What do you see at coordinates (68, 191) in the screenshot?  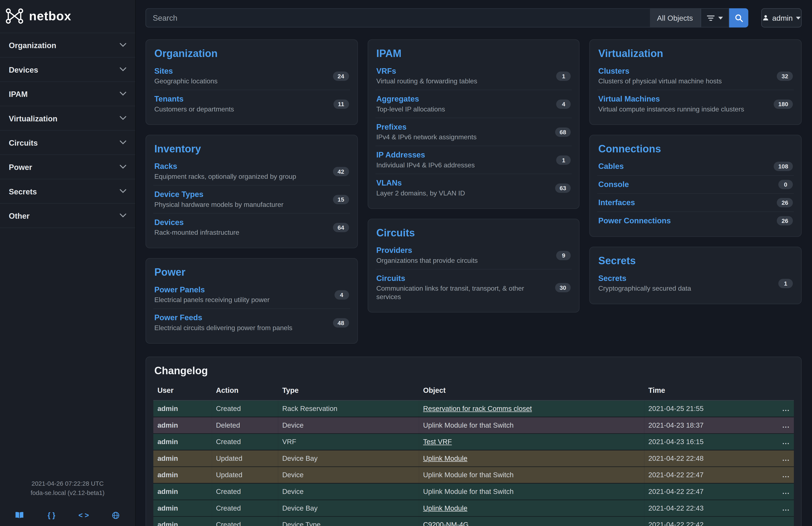 I see `sidebar-item-secrets: Secrets` at bounding box center [68, 191].